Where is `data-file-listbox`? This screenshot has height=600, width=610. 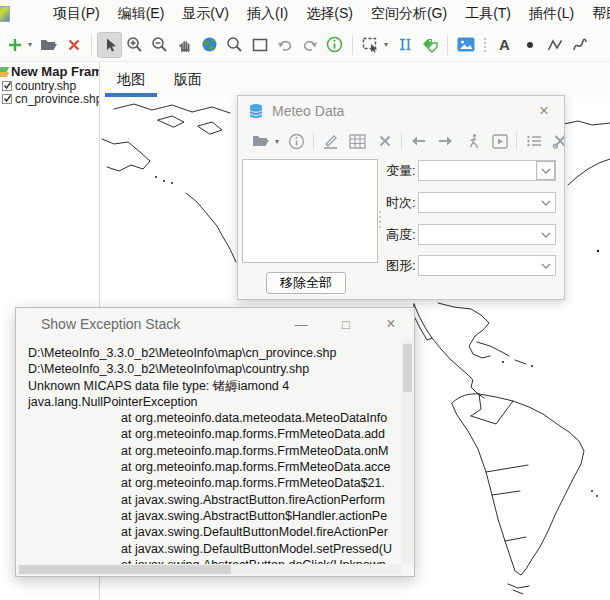
data-file-listbox is located at coordinates (310, 211).